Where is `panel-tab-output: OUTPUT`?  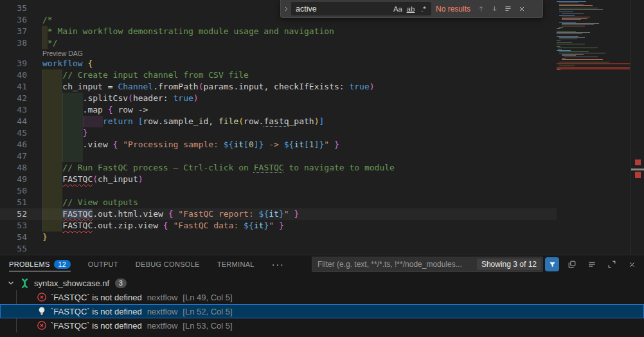
panel-tab-output: OUTPUT is located at coordinates (103, 264).